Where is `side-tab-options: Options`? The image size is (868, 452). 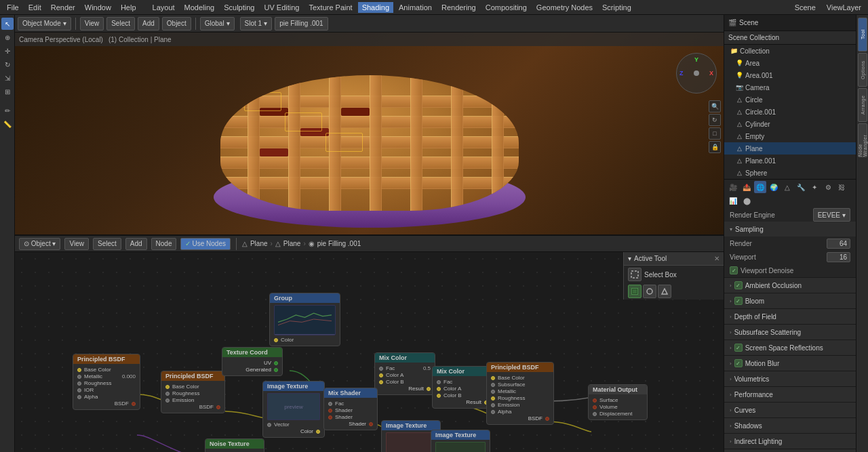
side-tab-options: Options is located at coordinates (863, 70).